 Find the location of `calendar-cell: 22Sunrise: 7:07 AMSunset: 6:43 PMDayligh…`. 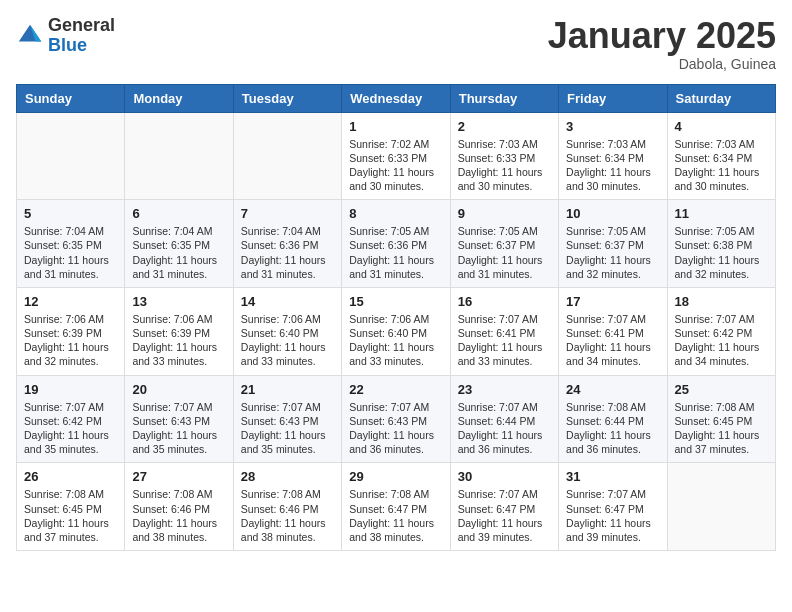

calendar-cell: 22Sunrise: 7:07 AMSunset: 6:43 PMDayligh… is located at coordinates (396, 419).